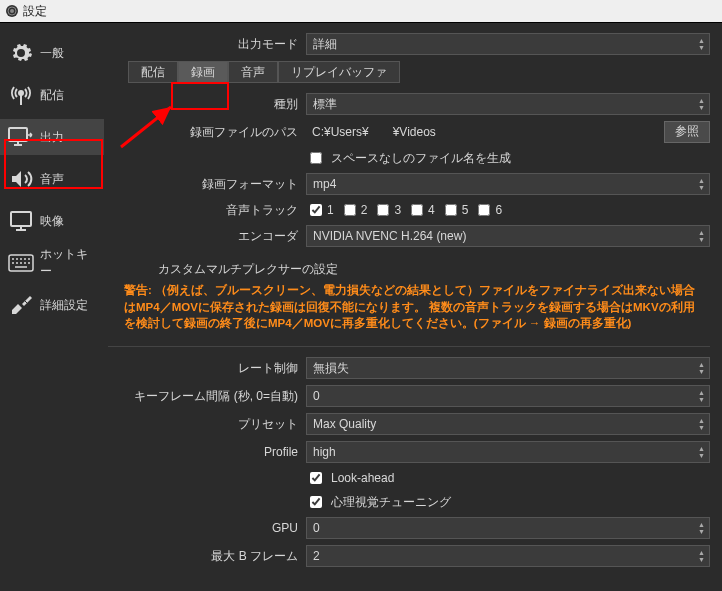  I want to click on profile-select: high ▲▼, so click(508, 452).